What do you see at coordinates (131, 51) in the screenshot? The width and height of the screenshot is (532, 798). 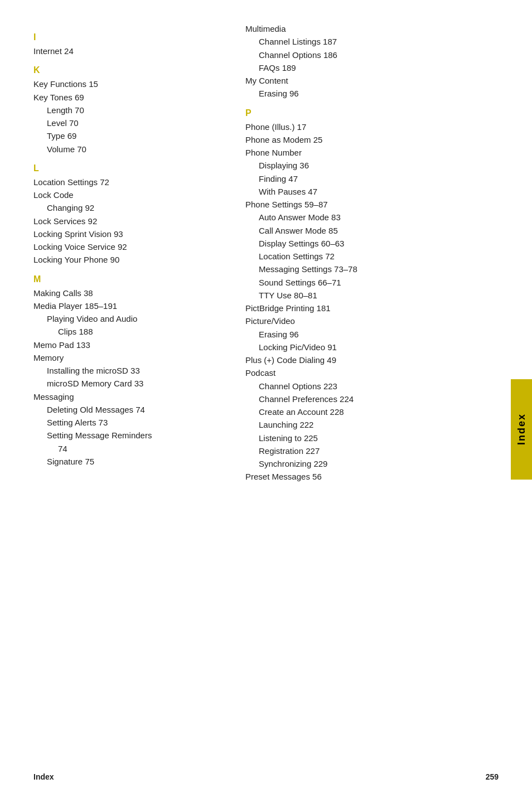 I see `list-item: Internet 24` at bounding box center [131, 51].